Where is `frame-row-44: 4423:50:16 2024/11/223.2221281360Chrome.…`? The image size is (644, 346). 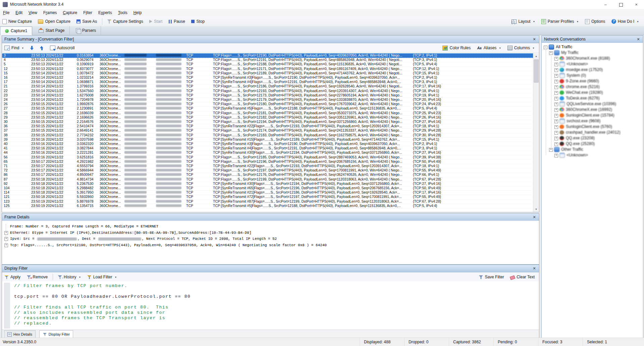
frame-row-44: 4423:50:16 2024/11/223.2221281360Chrome.… is located at coordinates (268, 153).